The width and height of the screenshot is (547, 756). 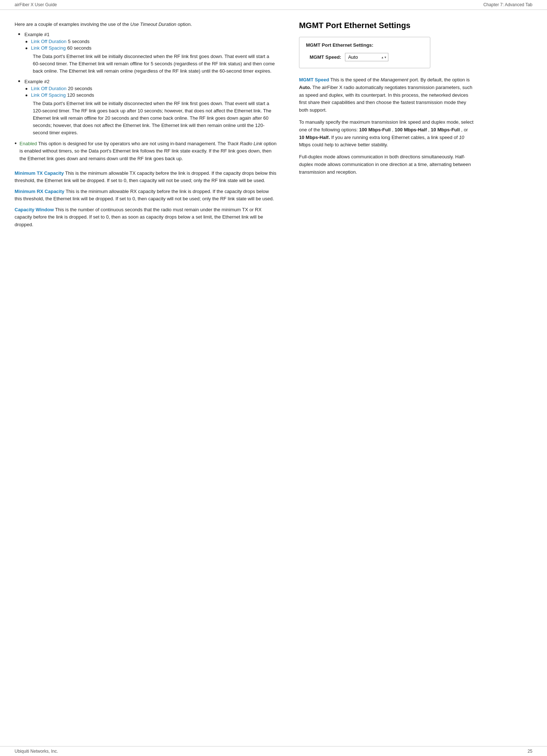 I want to click on example1-link-off-duration-label: Link Off Duration, so click(x=49, y=42).